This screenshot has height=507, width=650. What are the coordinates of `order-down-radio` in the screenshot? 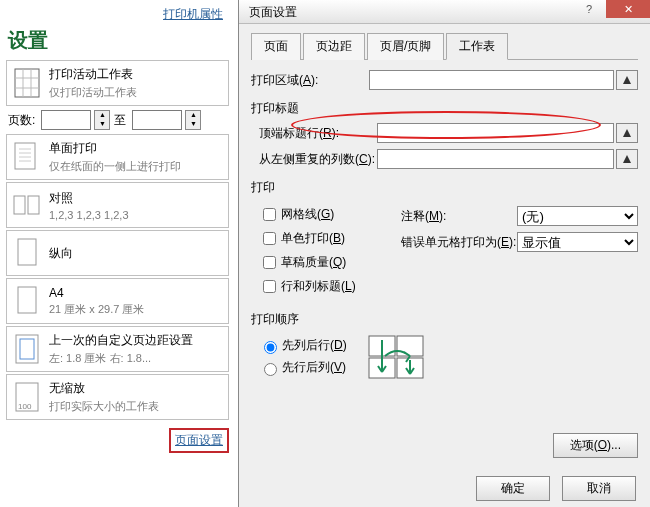 It's located at (270, 348).